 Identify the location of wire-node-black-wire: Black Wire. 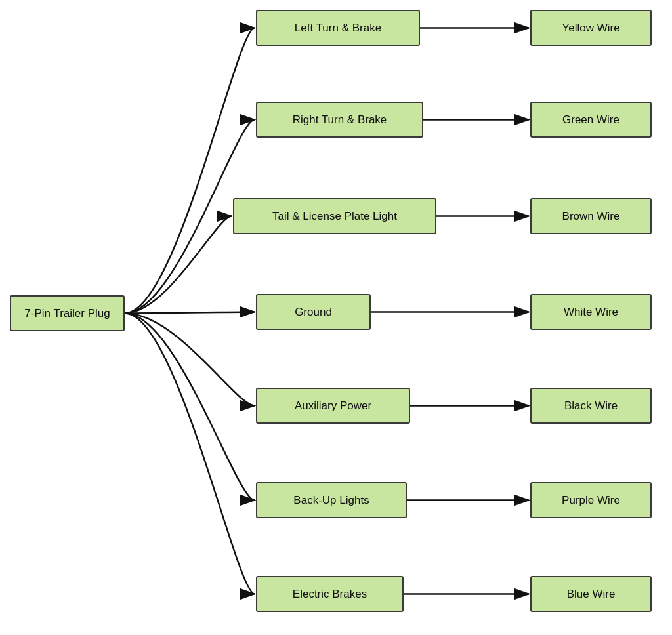
(591, 405).